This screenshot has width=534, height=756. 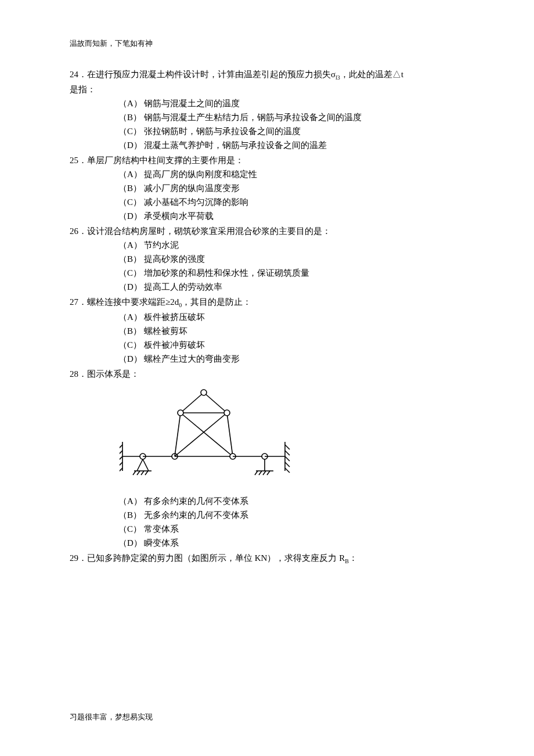 What do you see at coordinates (267, 89) in the screenshot?
I see `q24-stem-line2: 是指：` at bounding box center [267, 89].